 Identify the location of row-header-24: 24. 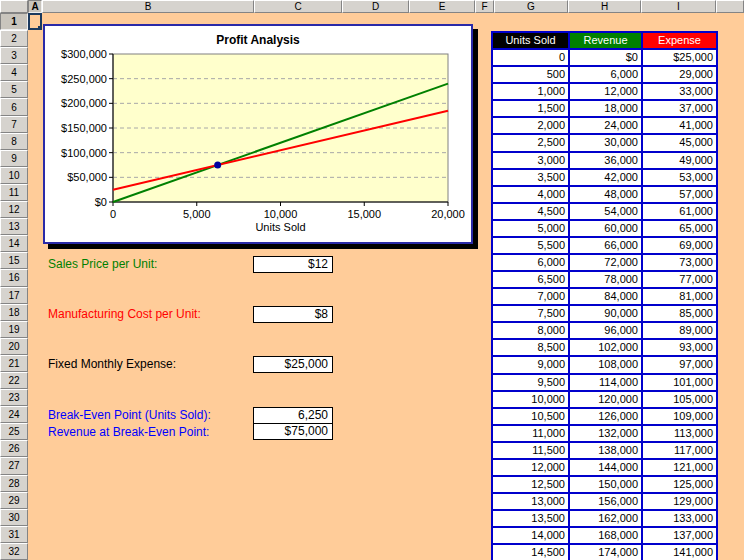
(14, 414).